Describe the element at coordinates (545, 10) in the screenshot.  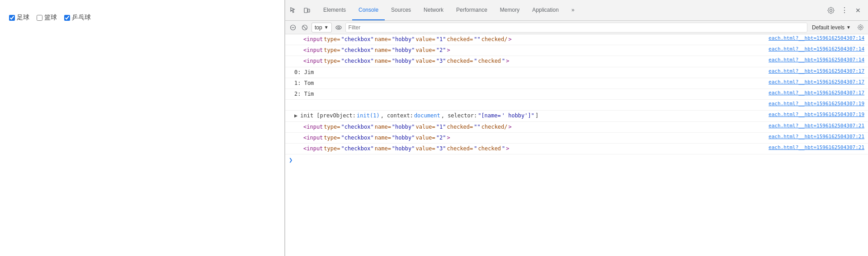
I see `tab-application: Application` at that location.